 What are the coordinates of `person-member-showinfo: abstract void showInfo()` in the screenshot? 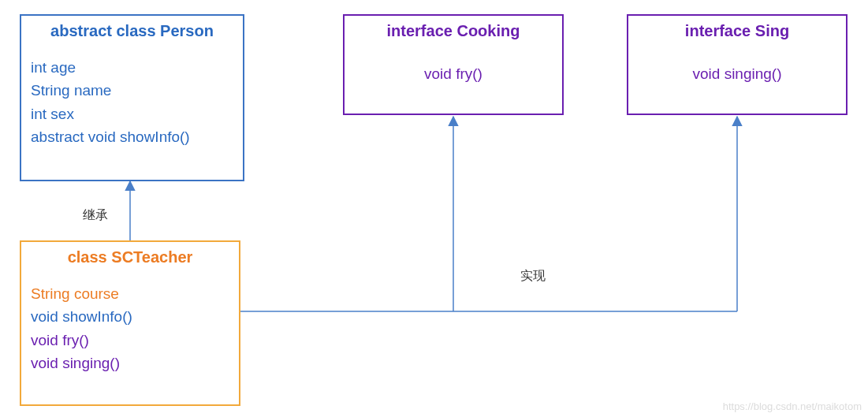 It's located at (132, 137).